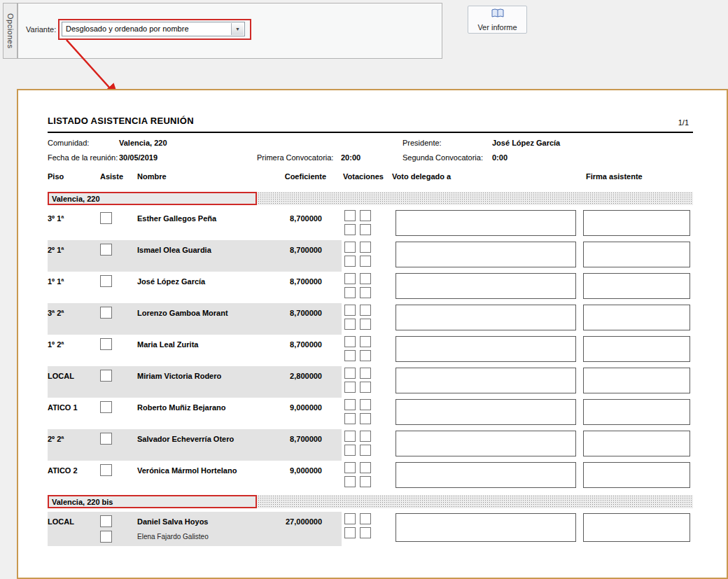 The width and height of the screenshot is (728, 579). Describe the element at coordinates (421, 176) in the screenshot. I see `column-header-voto-delegado: Voto delegado a` at that location.